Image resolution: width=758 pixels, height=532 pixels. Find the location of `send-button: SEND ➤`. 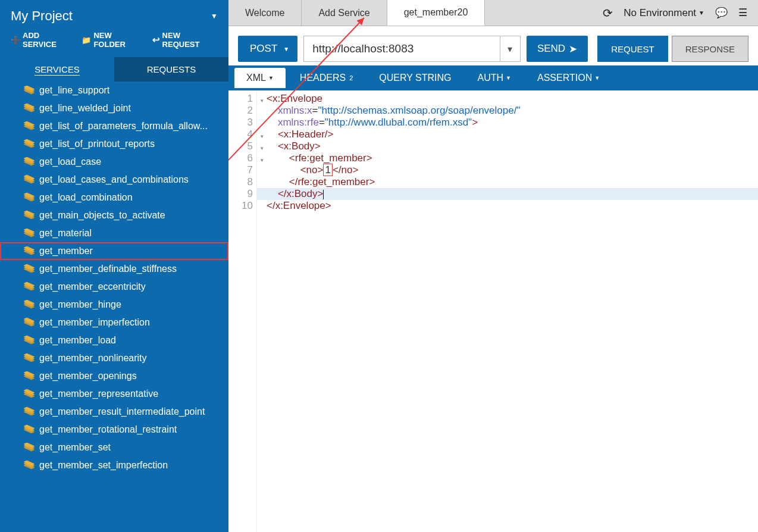

send-button: SEND ➤ is located at coordinates (557, 49).